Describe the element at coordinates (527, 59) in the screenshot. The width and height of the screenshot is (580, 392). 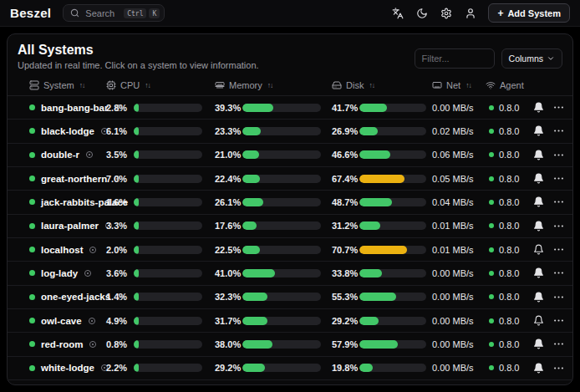
I see `columns-label: Columns` at that location.